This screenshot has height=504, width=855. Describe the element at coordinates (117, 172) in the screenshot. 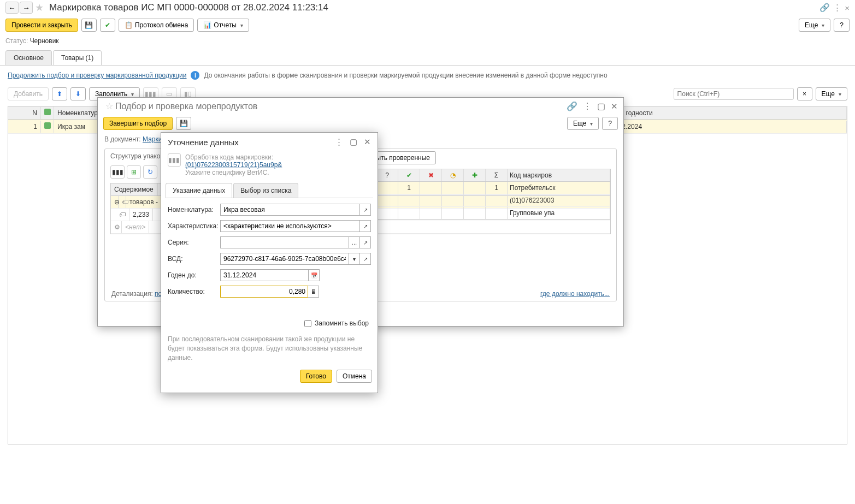

I see `barcode-icon-btn: ▮▮▮` at that location.